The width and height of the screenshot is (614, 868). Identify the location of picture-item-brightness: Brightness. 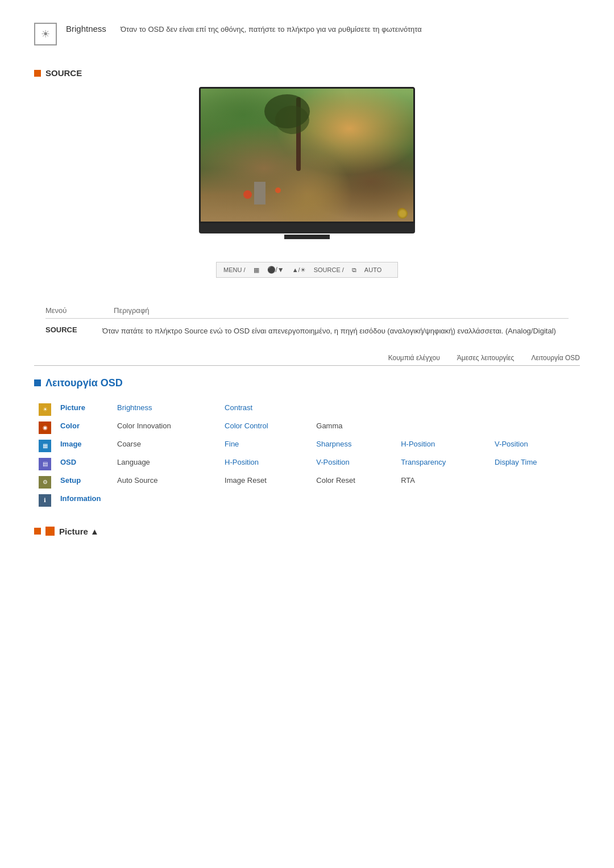
(138, 408).